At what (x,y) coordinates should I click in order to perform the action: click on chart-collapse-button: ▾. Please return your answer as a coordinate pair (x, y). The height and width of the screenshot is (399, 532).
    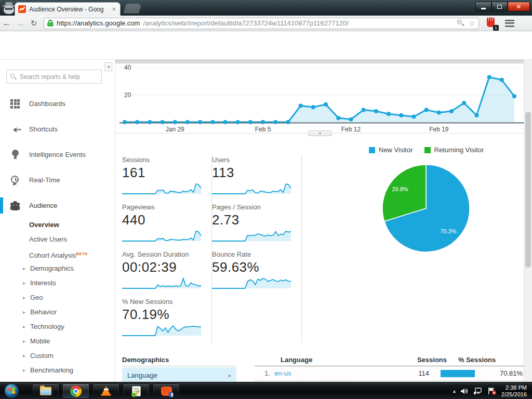
    Looking at the image, I should click on (320, 133).